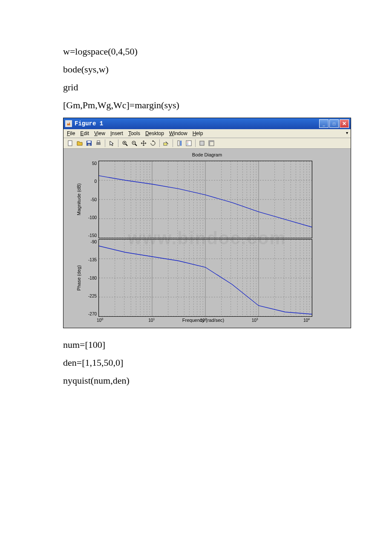  Describe the element at coordinates (198, 133) in the screenshot. I see `menu-help: Help` at that location.